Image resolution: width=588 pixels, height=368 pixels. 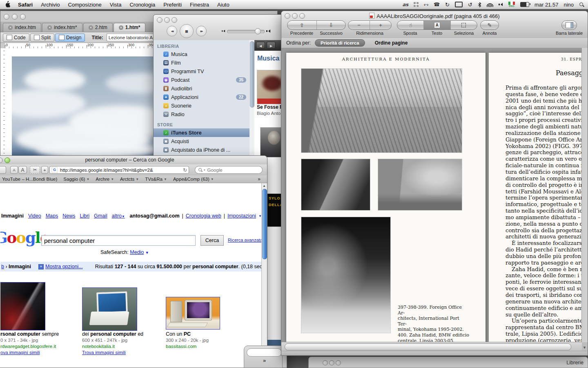 What do you see at coordinates (205, 170) in the screenshot?
I see `search-options-arrow: ▾` at bounding box center [205, 170].